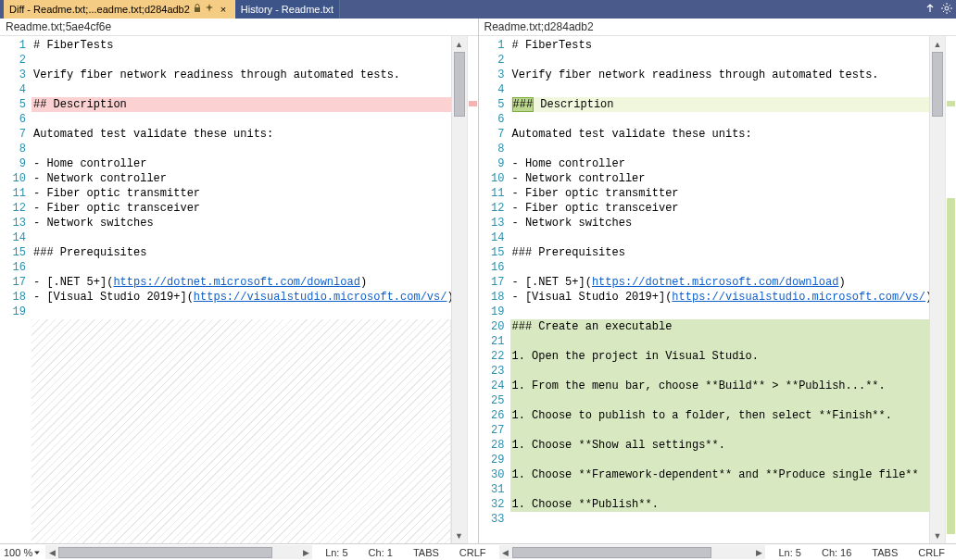 Image resolution: width=956 pixels, height=560 pixels. I want to click on pin-icon, so click(209, 9).